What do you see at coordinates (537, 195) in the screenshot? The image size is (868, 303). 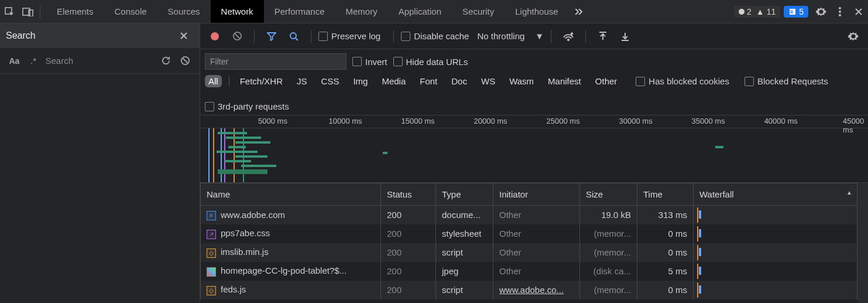 I see `column-initiator: Initiator` at bounding box center [537, 195].